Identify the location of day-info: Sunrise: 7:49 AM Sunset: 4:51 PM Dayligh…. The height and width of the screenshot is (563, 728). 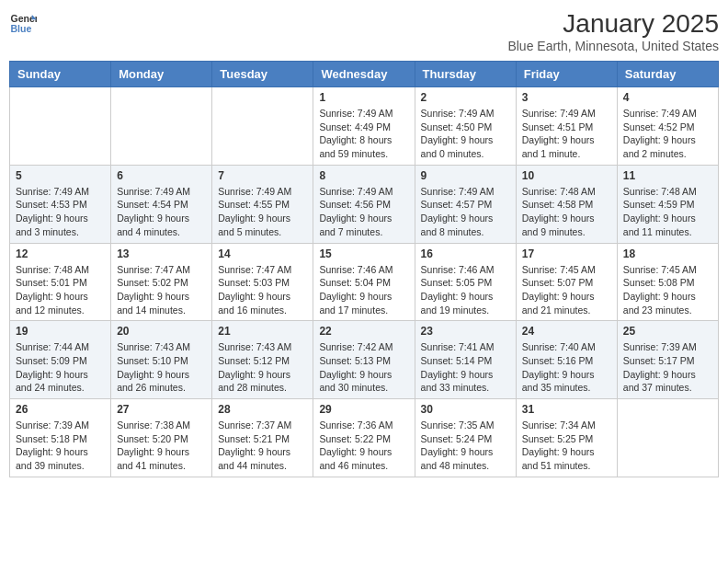
(566, 134).